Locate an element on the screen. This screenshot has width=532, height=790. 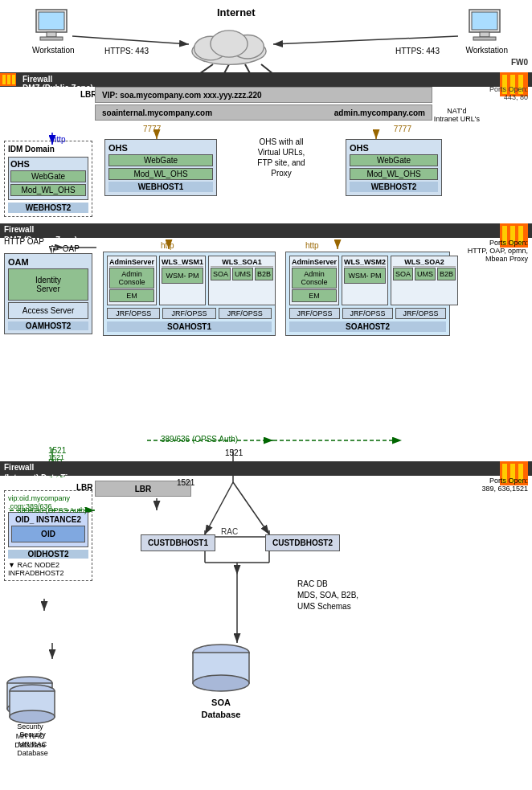
nat-bar: soainternal.mycompany.com admin.mycompan… is located at coordinates (264, 113).